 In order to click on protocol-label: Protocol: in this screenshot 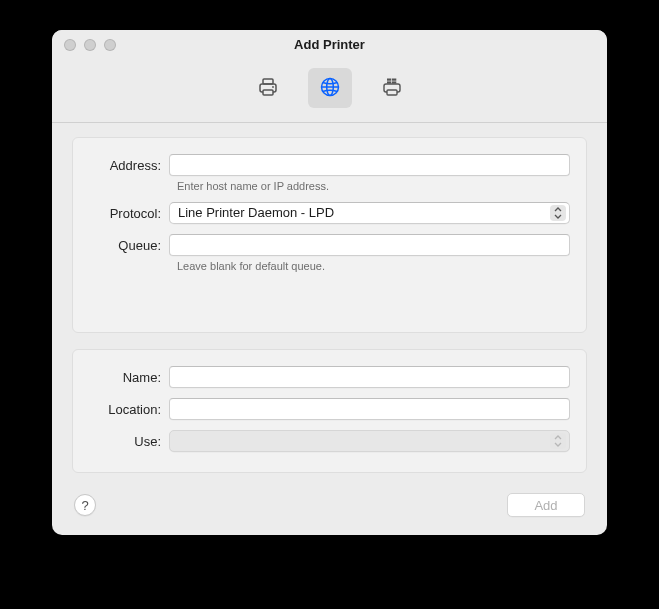, I will do `click(129, 214)`.